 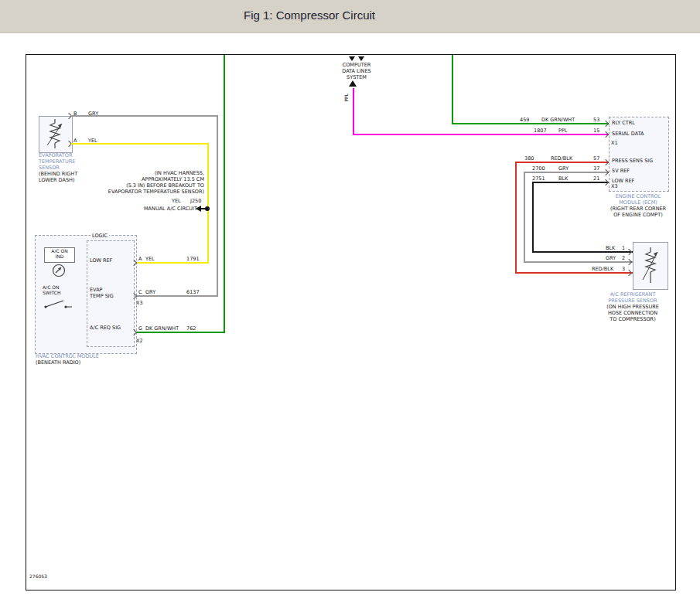 What do you see at coordinates (633, 161) in the screenshot?
I see `ecm-press-sens-label: PRESS SENS SIG` at bounding box center [633, 161].